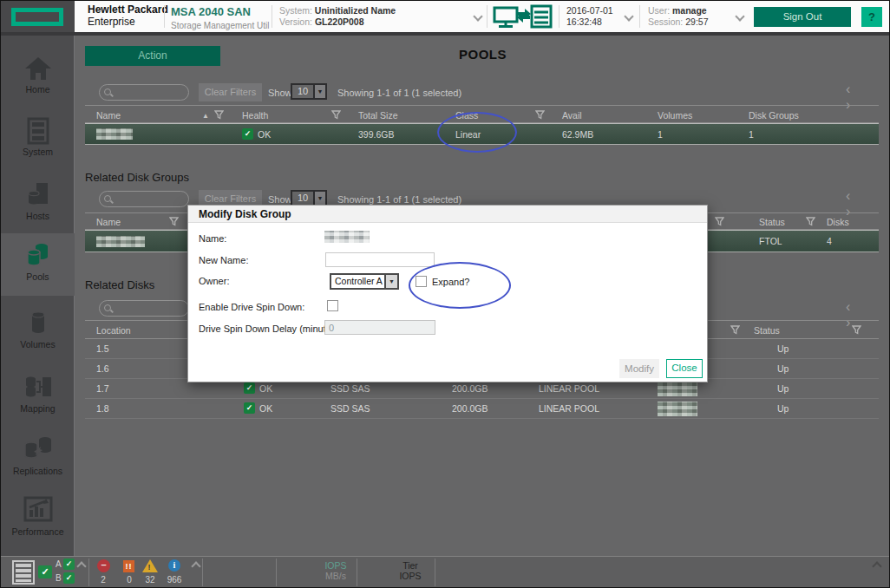 This screenshot has height=588, width=890. What do you see at coordinates (309, 92) in the screenshot?
I see `pools-show-select: 10 ▼` at bounding box center [309, 92].